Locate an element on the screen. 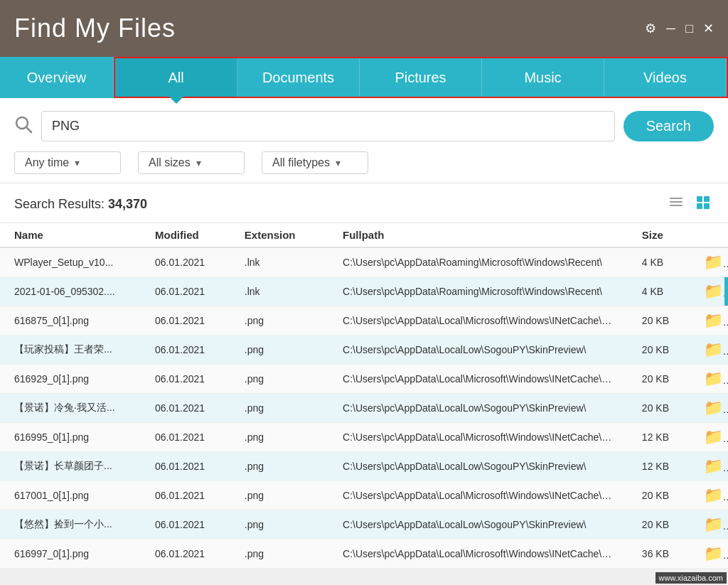  maximize-icon: □ is located at coordinates (690, 28).